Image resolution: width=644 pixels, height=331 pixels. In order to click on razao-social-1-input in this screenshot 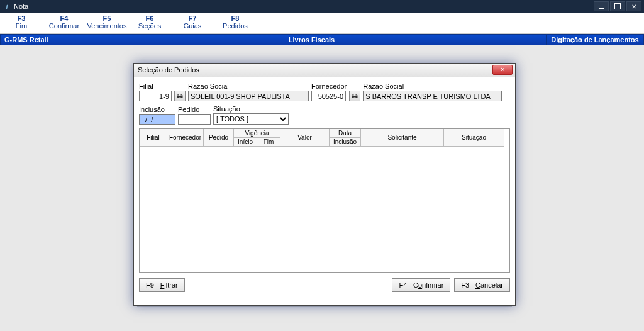, I will do `click(248, 96)`.